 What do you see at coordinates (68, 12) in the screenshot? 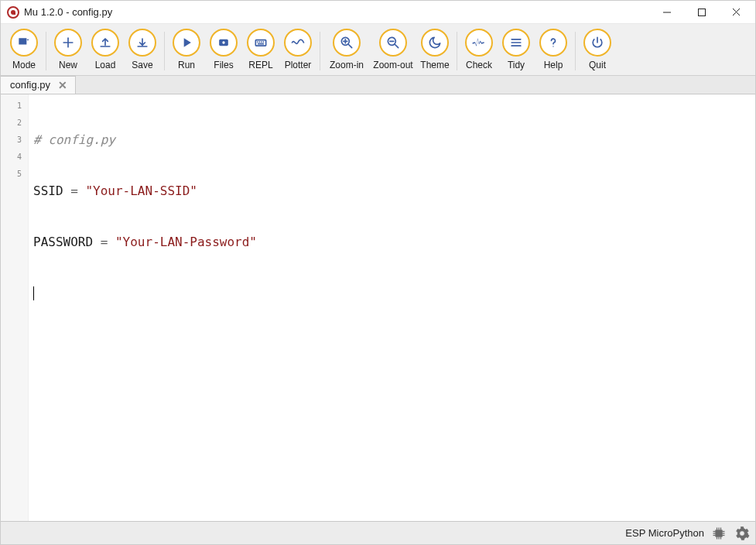
I see `window-title: Mu 1.2.0 - config.py` at bounding box center [68, 12].